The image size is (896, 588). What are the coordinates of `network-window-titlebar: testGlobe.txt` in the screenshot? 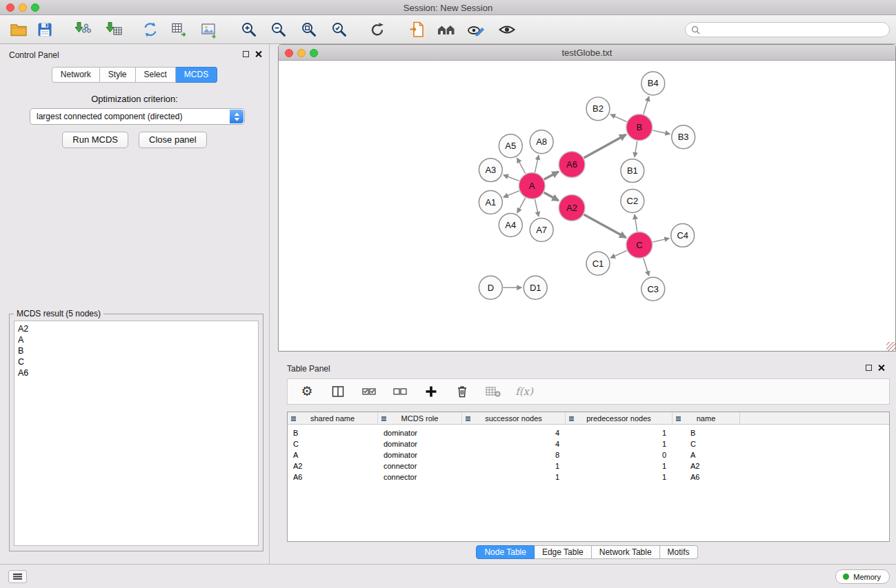 It's located at (587, 52).